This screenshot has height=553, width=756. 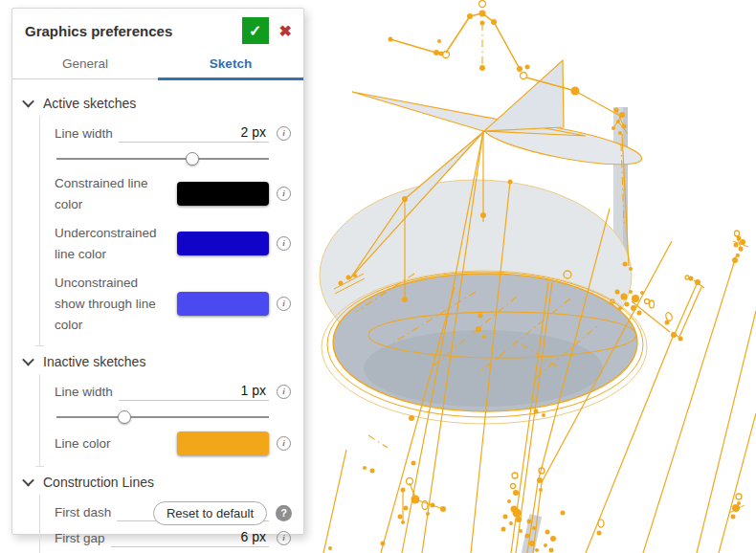 What do you see at coordinates (193, 392) in the screenshot?
I see `line-width-input: 1 px` at bounding box center [193, 392].